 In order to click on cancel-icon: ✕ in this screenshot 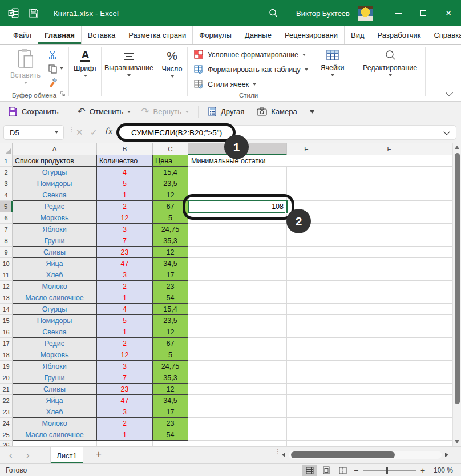, I will do `click(80, 132)`.